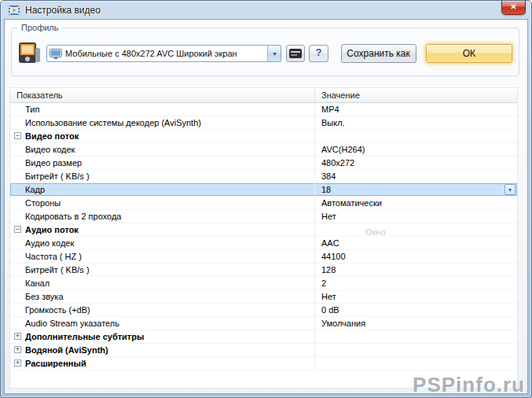 The height and width of the screenshot is (398, 532). What do you see at coordinates (163, 95) in the screenshot?
I see `column-header-parameter: Показатель` at bounding box center [163, 95].